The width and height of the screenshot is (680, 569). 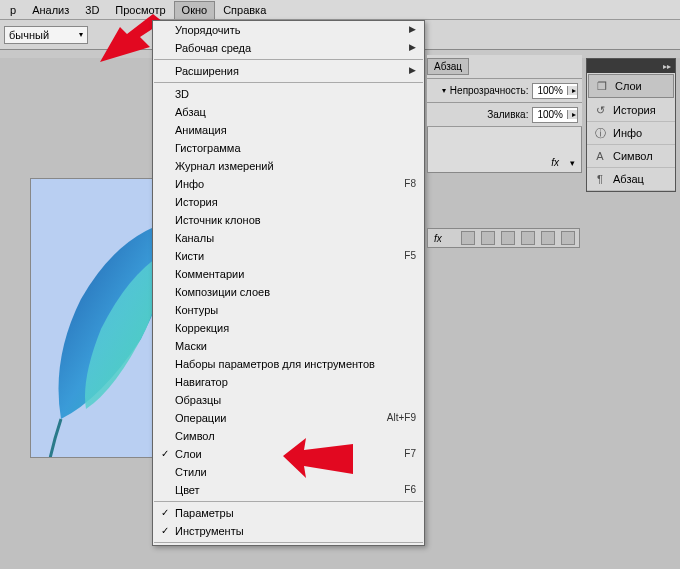 What do you see at coordinates (288, 71) in the screenshot?
I see `menu-extensions: Расширения▶` at bounding box center [288, 71].